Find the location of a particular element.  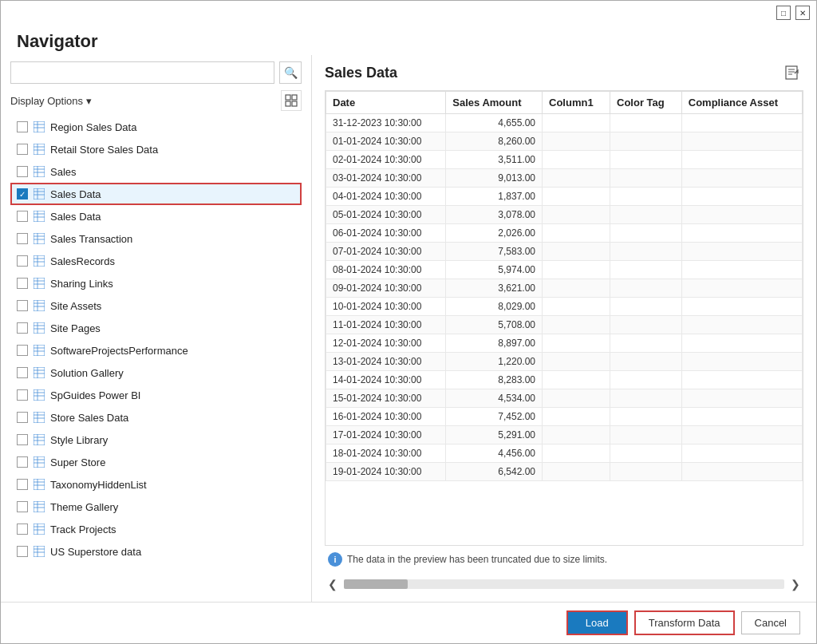

checkbox-software-projects is located at coordinates (22, 350).